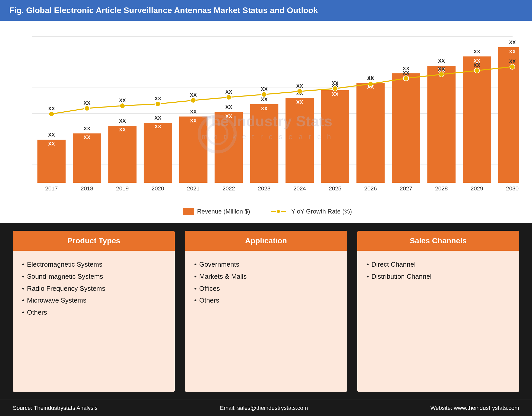 Image resolution: width=532 pixels, height=416 pixels. Describe the element at coordinates (94, 277) in the screenshot. I see `list-item: Sound-magnetic Systems` at that location.